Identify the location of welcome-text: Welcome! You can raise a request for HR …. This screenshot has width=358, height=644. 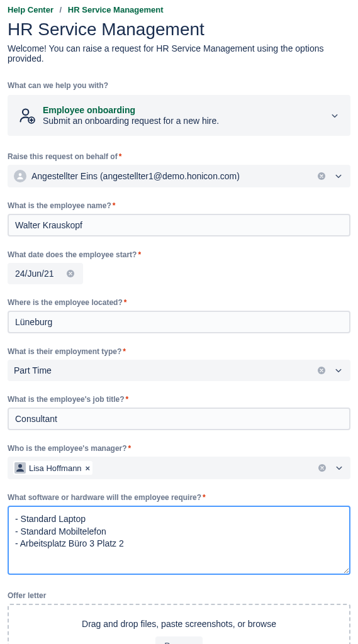
(179, 53).